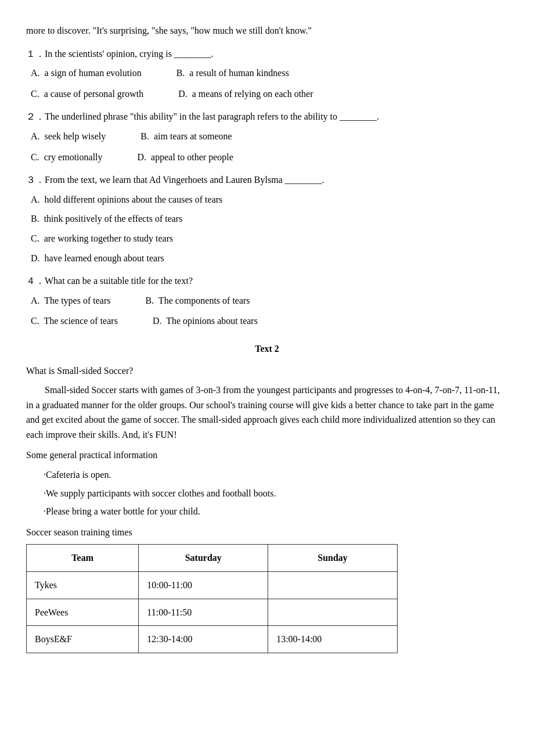  What do you see at coordinates (333, 585) in the screenshot?
I see `tykes-sunday` at bounding box center [333, 585].